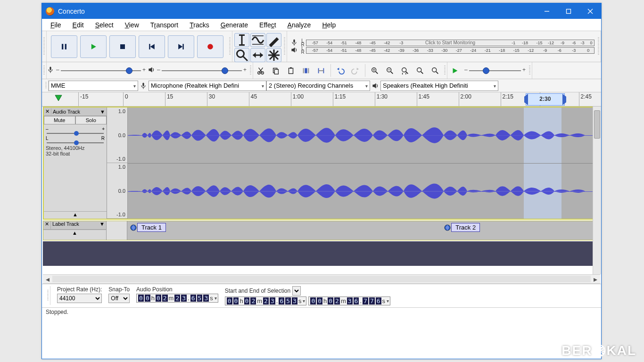 The height and width of the screenshot is (362, 644). Describe the element at coordinates (148, 227) in the screenshot. I see `label-marker: Track 1` at that location.